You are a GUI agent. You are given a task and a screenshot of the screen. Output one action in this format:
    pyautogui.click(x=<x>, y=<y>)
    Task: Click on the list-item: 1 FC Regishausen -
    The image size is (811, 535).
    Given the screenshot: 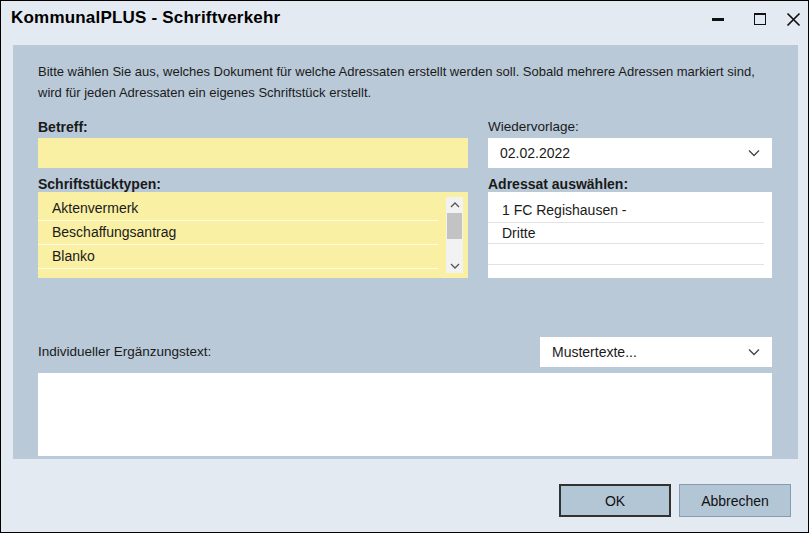 What is the action you would take?
    pyautogui.click(x=626, y=210)
    